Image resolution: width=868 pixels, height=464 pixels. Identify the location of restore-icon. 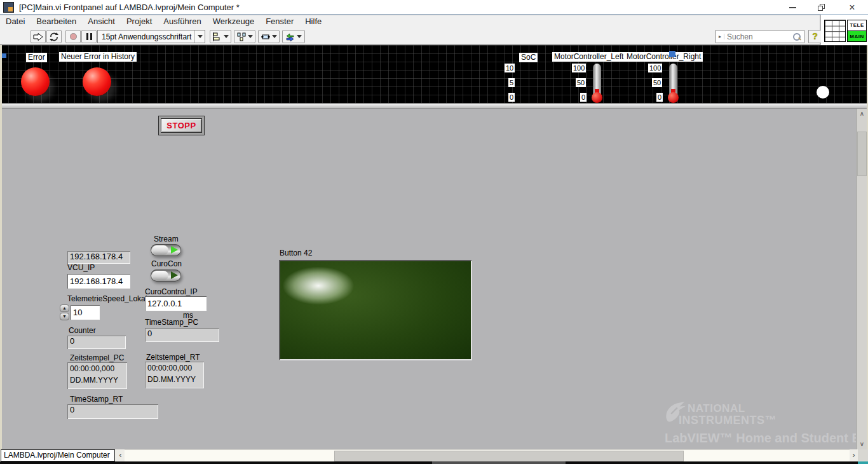
(822, 8).